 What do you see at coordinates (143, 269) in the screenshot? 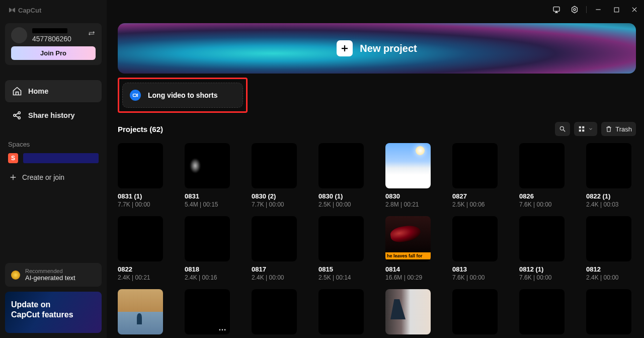
I see `project-name: 0822` at bounding box center [143, 269].